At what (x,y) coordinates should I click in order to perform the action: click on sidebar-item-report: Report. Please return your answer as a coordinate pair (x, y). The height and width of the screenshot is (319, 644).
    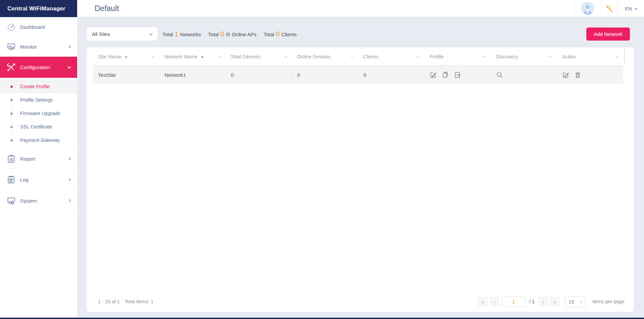
    Looking at the image, I should click on (39, 159).